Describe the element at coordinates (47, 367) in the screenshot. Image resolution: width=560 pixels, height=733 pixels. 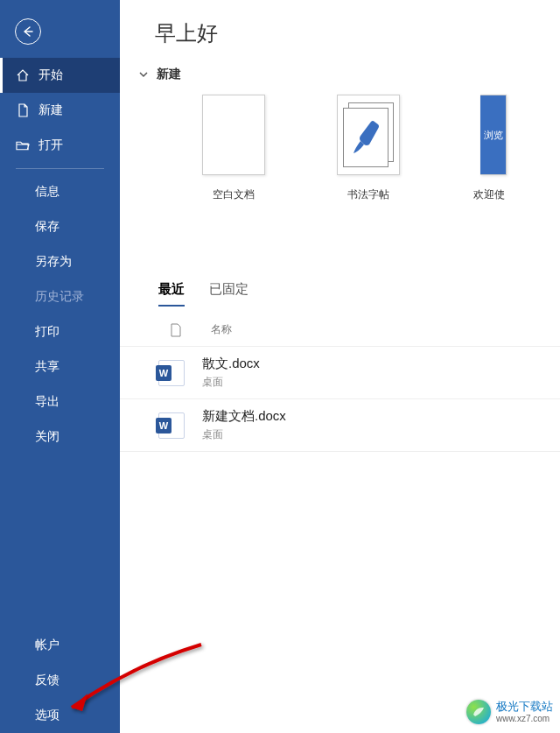
I see `sidebar-item-label: 共享` at that location.